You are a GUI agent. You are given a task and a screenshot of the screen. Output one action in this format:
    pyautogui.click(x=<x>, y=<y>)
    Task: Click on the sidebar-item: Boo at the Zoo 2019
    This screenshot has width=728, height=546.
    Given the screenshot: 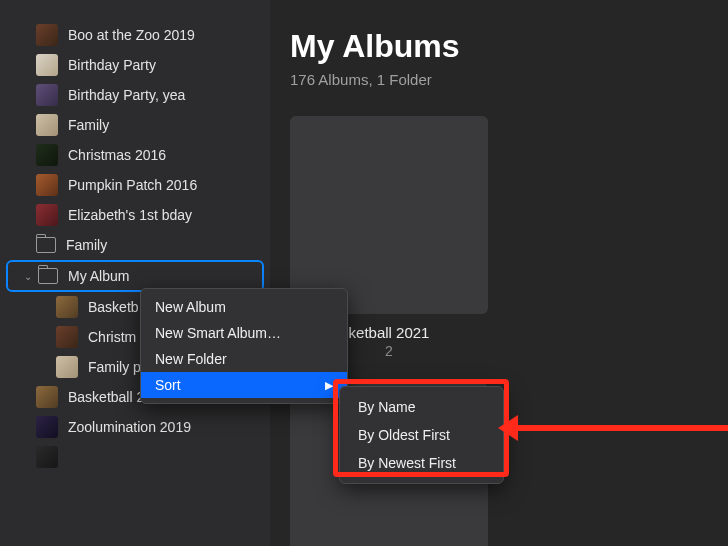 What is the action you would take?
    pyautogui.click(x=135, y=35)
    